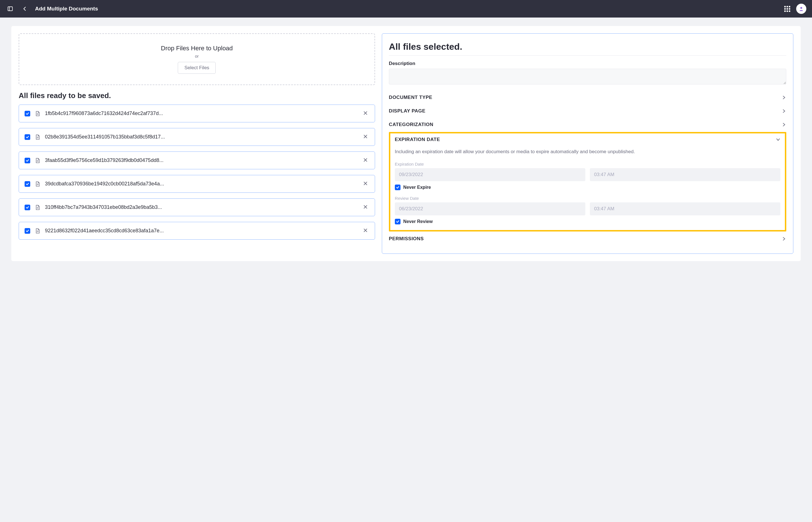  I want to click on never-review-checkbox, so click(398, 222).